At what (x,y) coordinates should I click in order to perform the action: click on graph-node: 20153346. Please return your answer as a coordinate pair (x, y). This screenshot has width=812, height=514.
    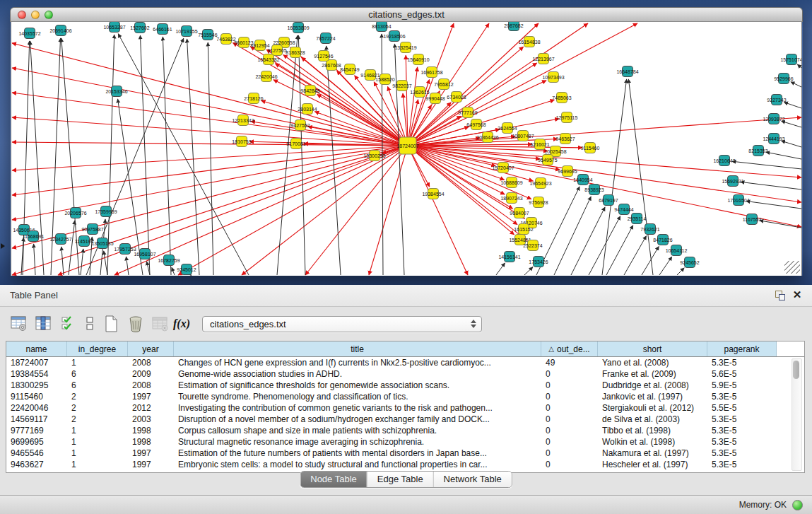
    Looking at the image, I should click on (116, 92).